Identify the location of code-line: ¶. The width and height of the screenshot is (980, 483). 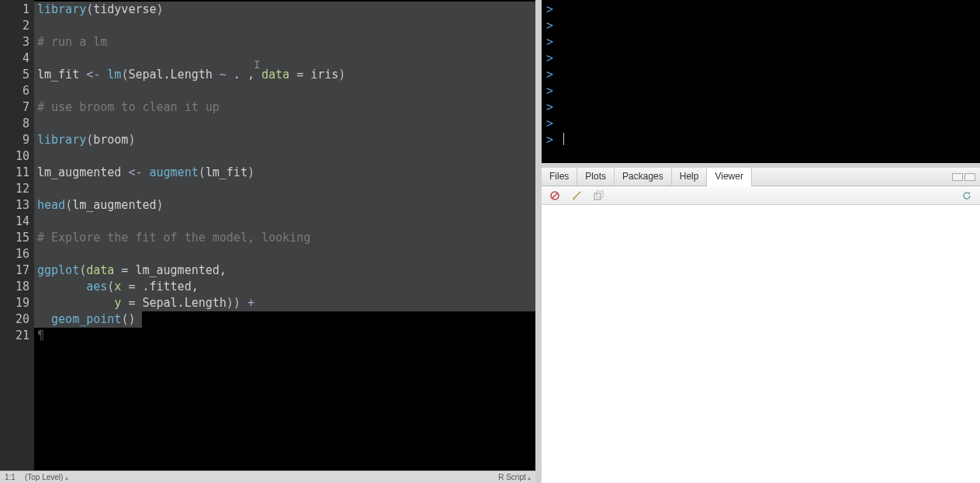
(286, 335).